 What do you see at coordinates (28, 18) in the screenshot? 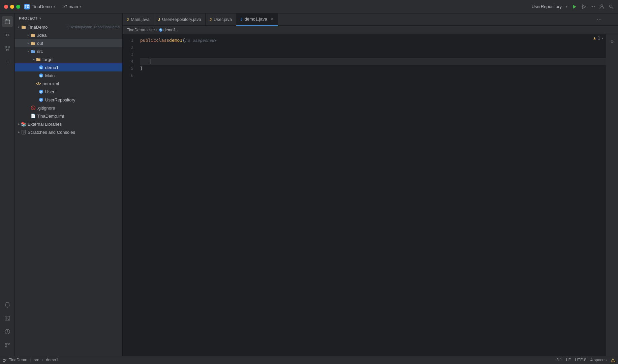
I see `sidebar-title: Project` at bounding box center [28, 18].